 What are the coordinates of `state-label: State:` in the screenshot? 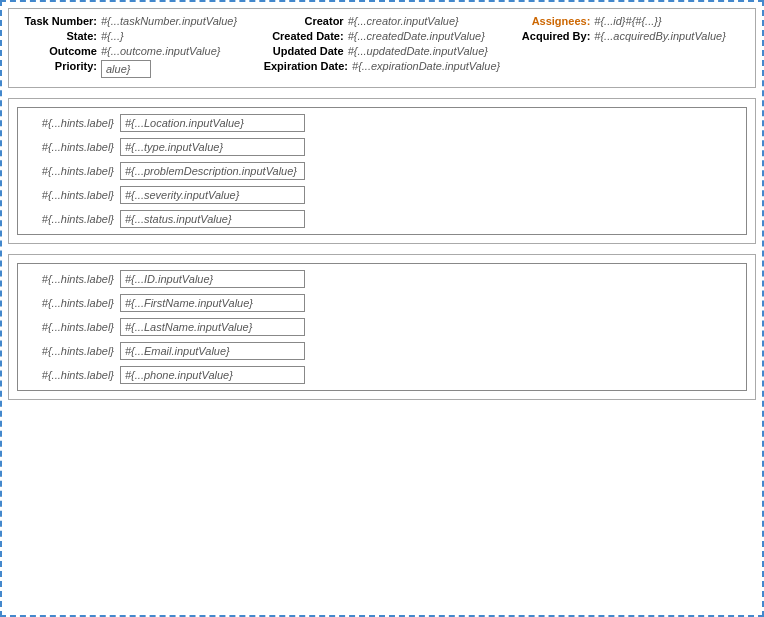 It's located at (57, 36).